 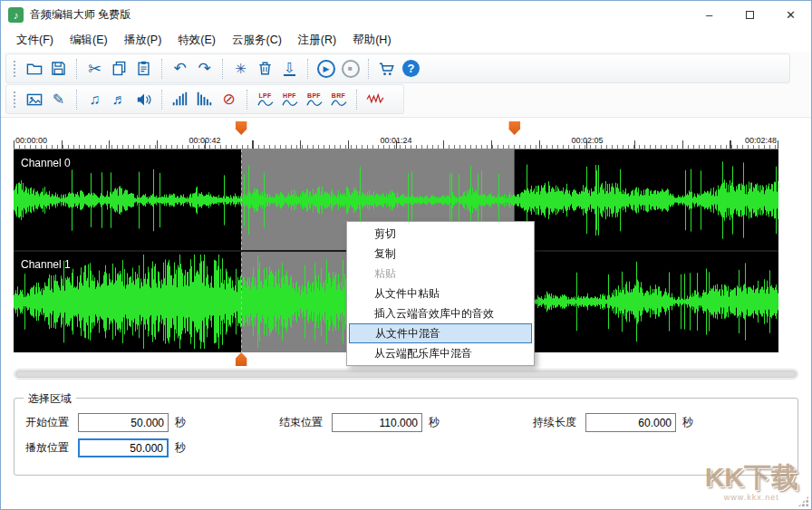 I want to click on ruler-label-3: 00:02:05, so click(x=587, y=140).